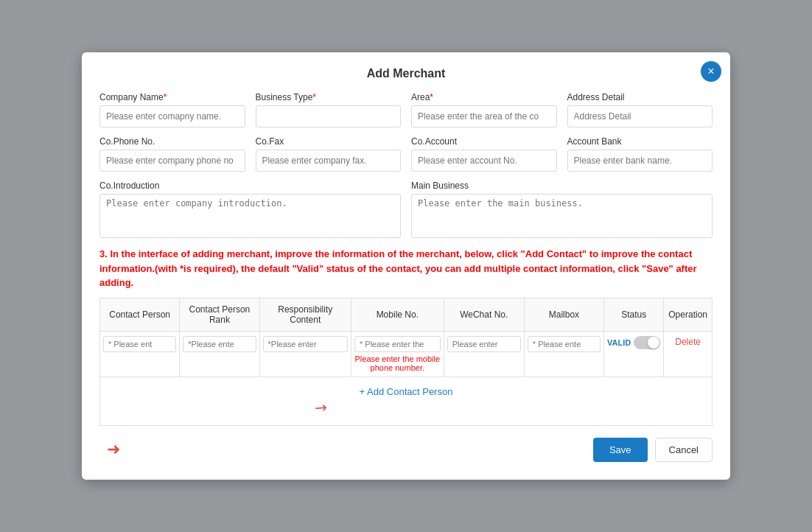  I want to click on operation-cell: Delete, so click(688, 354).